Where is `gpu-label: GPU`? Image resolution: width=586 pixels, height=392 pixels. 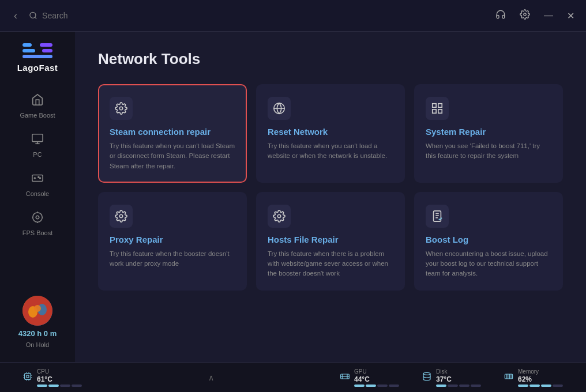
gpu-label: GPU is located at coordinates (377, 372).